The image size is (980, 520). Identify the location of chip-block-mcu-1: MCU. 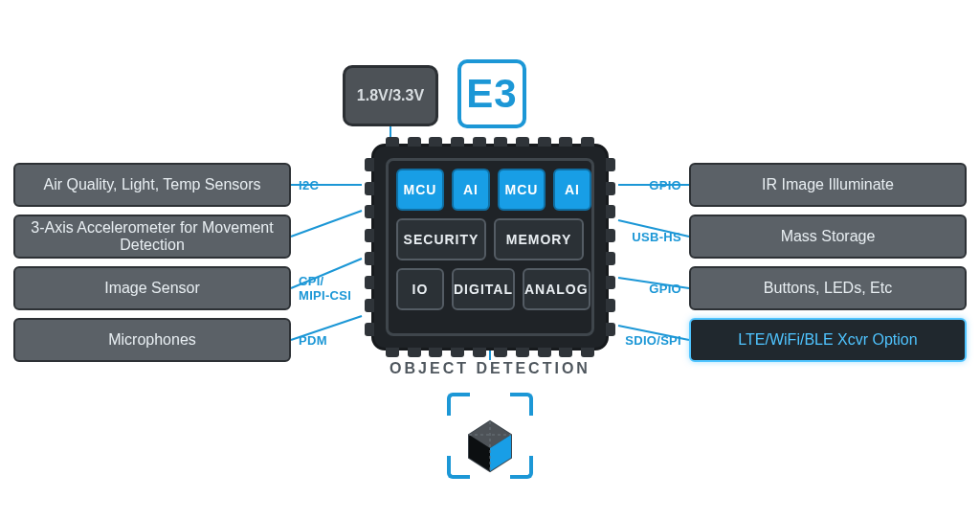
(522, 190).